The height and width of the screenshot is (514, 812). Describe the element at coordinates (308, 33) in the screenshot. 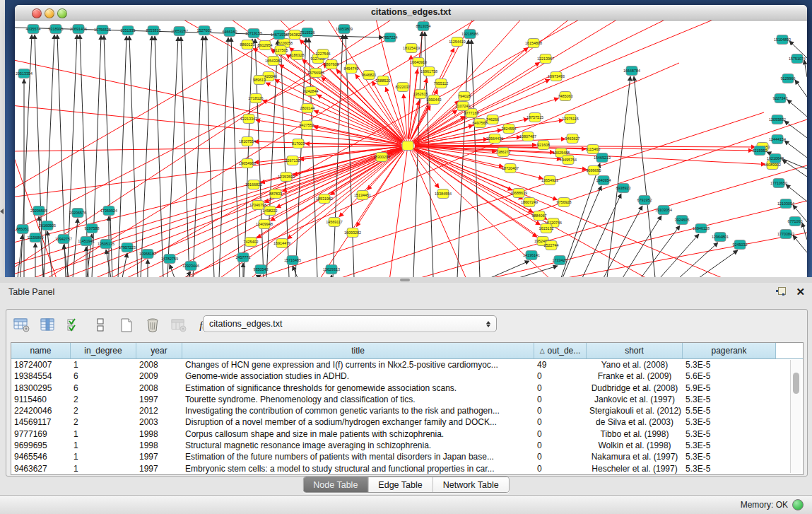

I see `graph-node: 7515526` at that location.